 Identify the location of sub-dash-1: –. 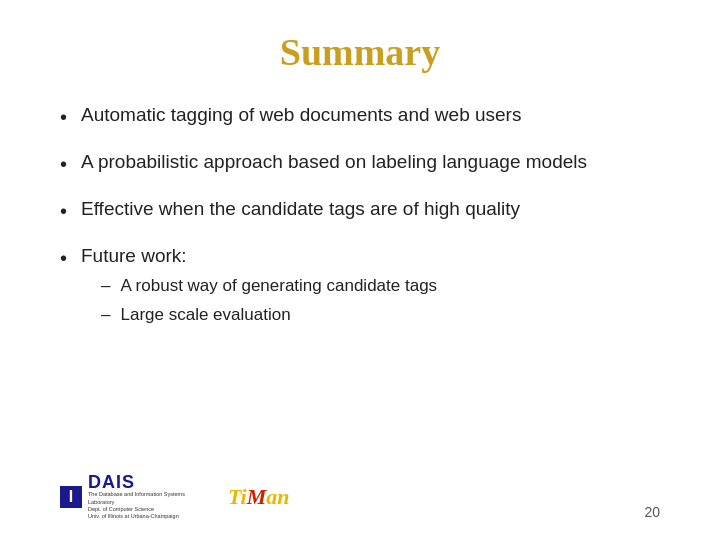
(106, 286).